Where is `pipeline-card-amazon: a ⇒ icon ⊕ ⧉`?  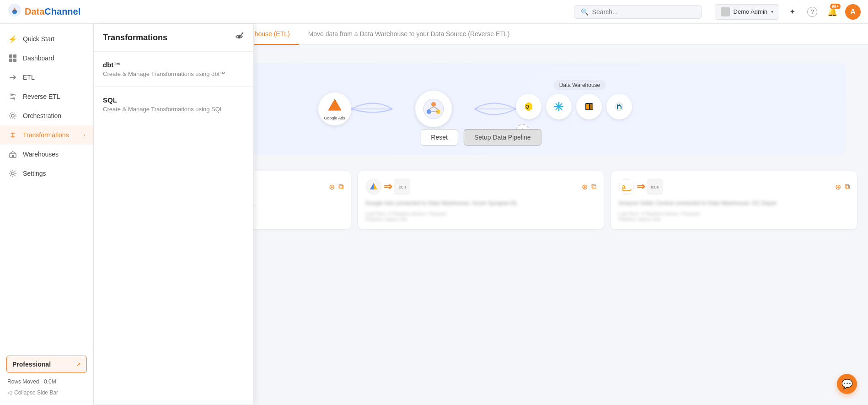 pipeline-card-amazon: a ⇒ icon ⊕ ⧉ is located at coordinates (734, 200).